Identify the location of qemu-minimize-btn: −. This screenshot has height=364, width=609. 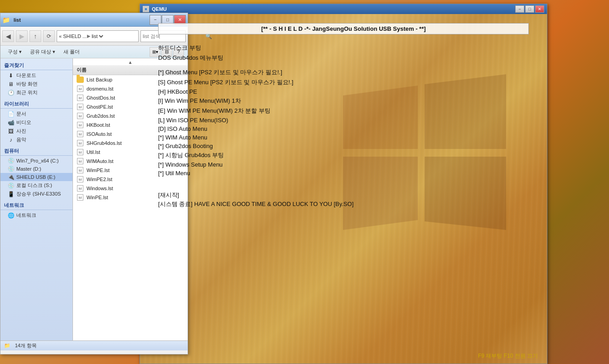
(520, 9).